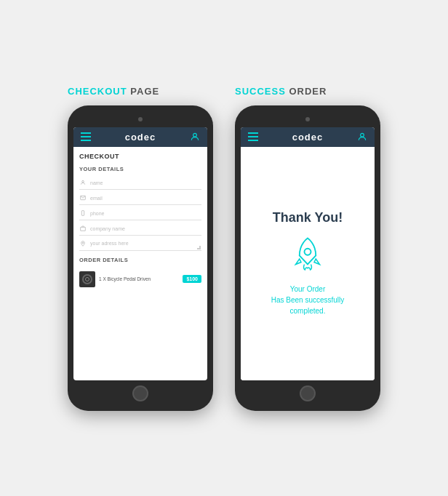 The image size is (448, 496). I want to click on success-section-label: SUCCESS ORDER, so click(281, 92).